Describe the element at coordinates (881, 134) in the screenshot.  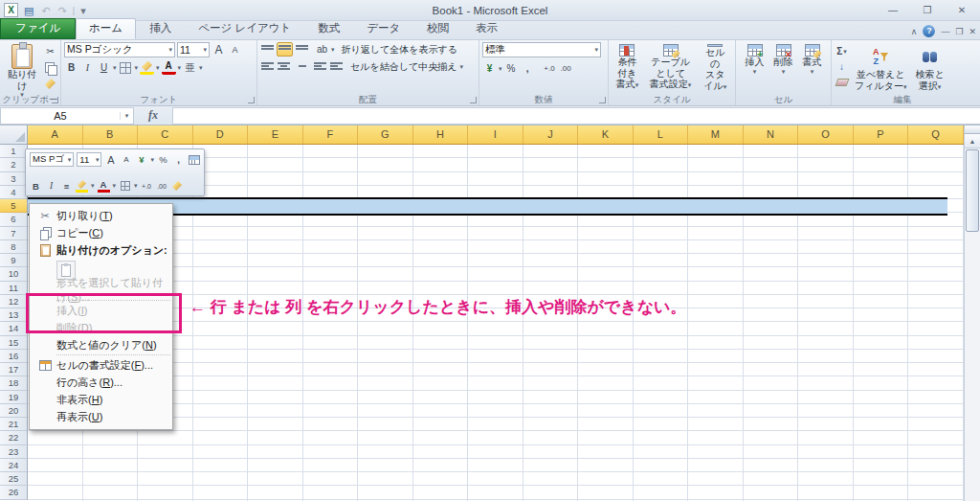
I see `column-header-P: P` at that location.